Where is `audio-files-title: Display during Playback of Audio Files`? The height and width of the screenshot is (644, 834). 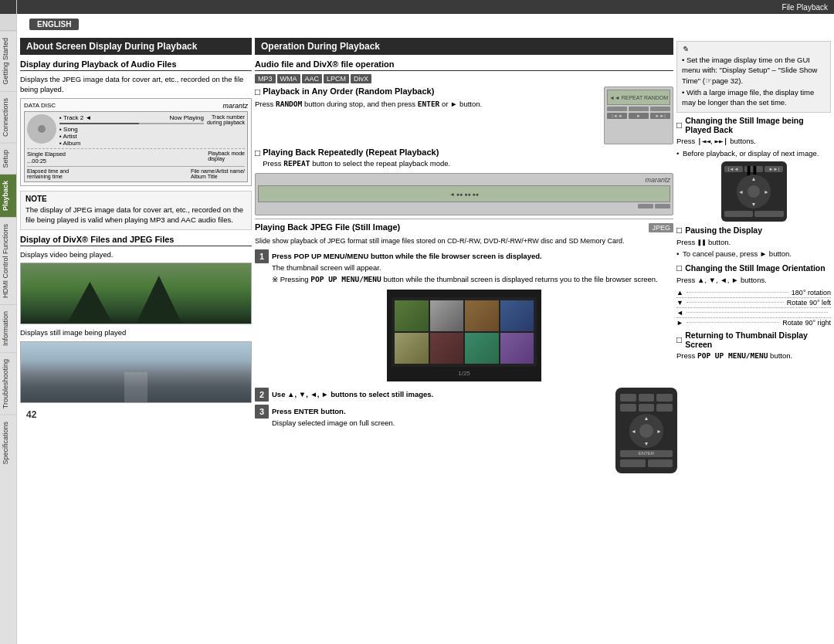
audio-files-title: Display during Playback of Audio Files is located at coordinates (136, 65).